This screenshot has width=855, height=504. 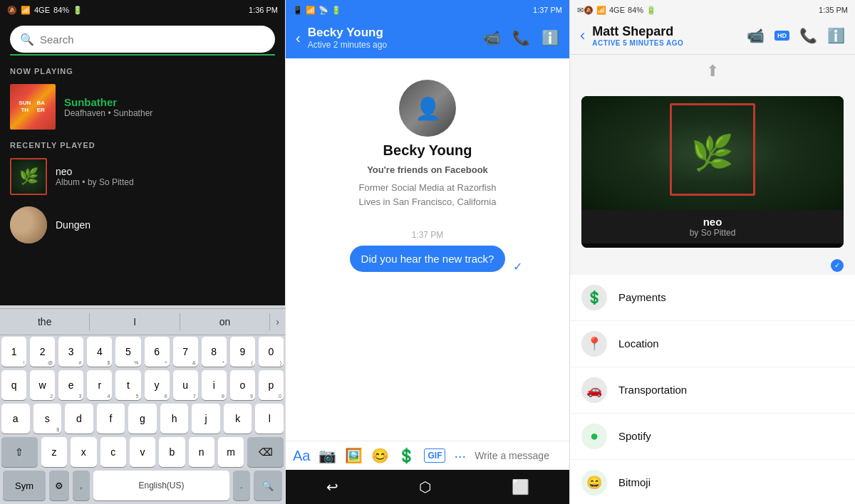 What do you see at coordinates (547, 10) in the screenshot?
I see `time-display: 1:37 PM` at bounding box center [547, 10].